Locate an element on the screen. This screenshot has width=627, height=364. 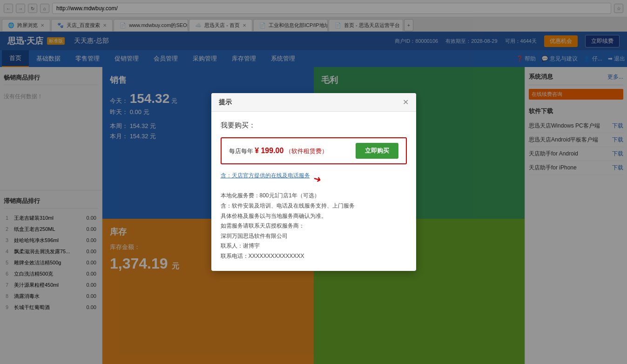
red-arrow-icon: ➜ is located at coordinates (317, 179).